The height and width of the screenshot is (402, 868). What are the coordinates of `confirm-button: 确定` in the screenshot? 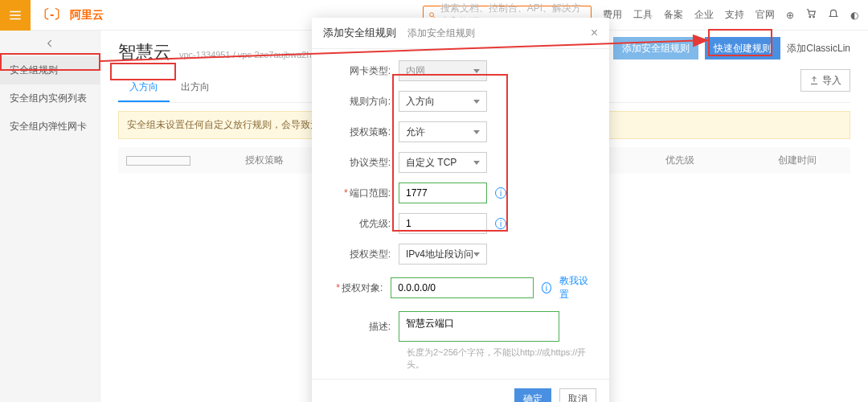 It's located at (533, 396).